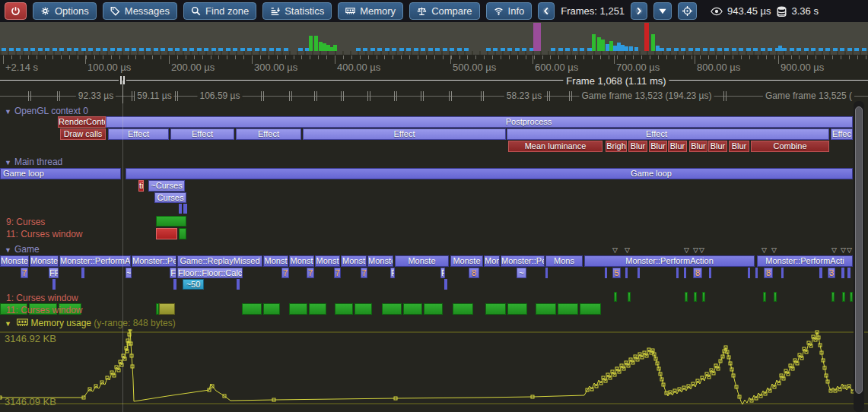  What do you see at coordinates (790, 146) in the screenshot?
I see `zone-bar: Combine` at bounding box center [790, 146].